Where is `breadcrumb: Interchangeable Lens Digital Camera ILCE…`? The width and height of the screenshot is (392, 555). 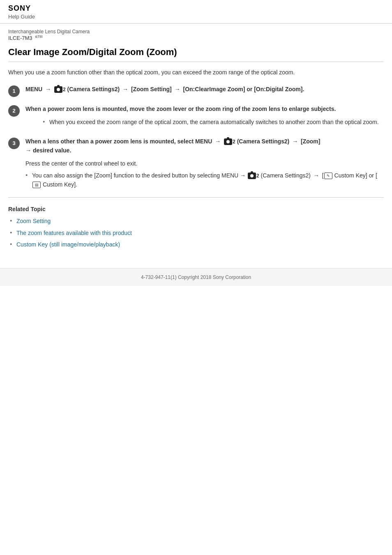 breadcrumb: Interchangeable Lens Digital Camera ILCE… is located at coordinates (196, 33).